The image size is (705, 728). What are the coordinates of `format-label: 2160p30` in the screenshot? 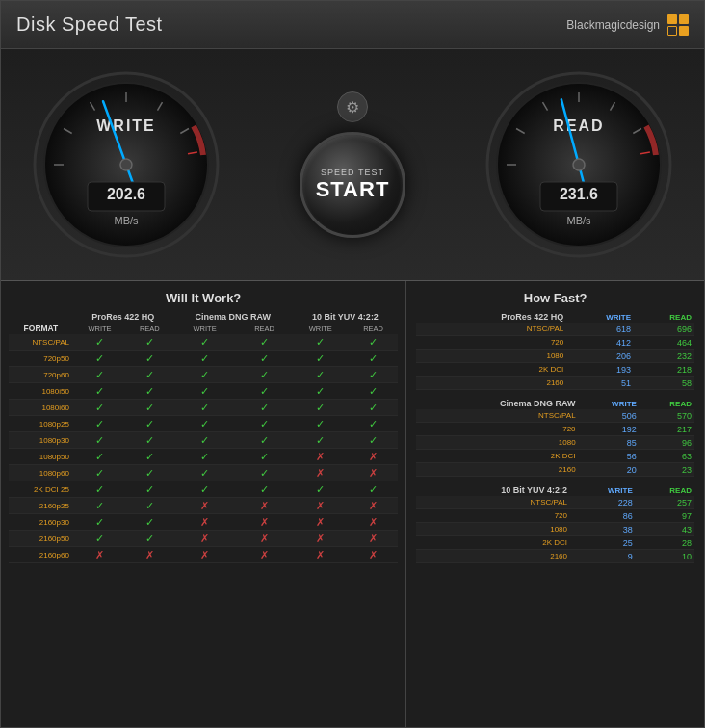 It's located at (40, 522).